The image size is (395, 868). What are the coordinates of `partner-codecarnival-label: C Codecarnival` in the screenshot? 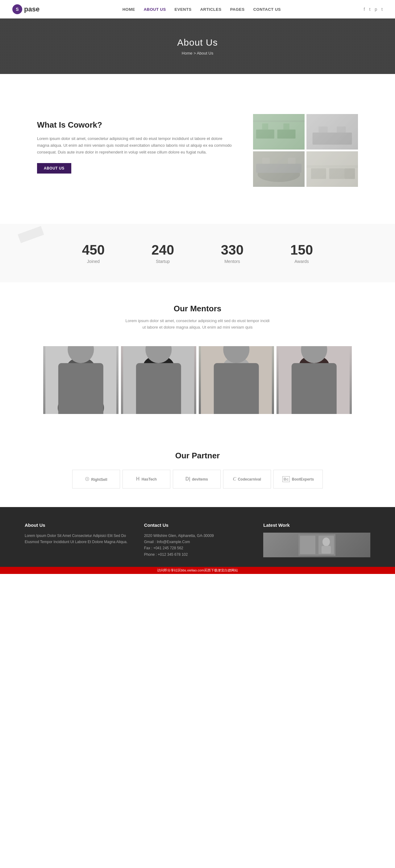 It's located at (247, 479).